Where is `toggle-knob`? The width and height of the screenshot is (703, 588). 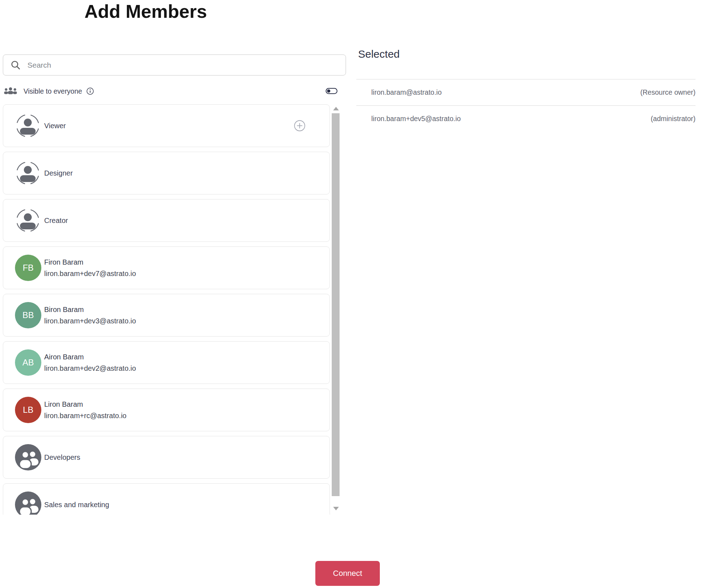
toggle-knob is located at coordinates (329, 91).